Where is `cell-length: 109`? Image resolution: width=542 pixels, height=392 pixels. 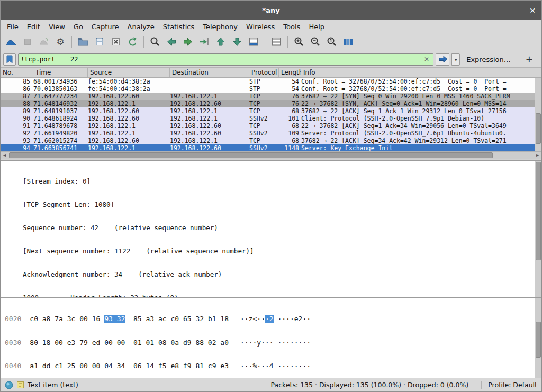
cell-length: 109 is located at coordinates (290, 133).